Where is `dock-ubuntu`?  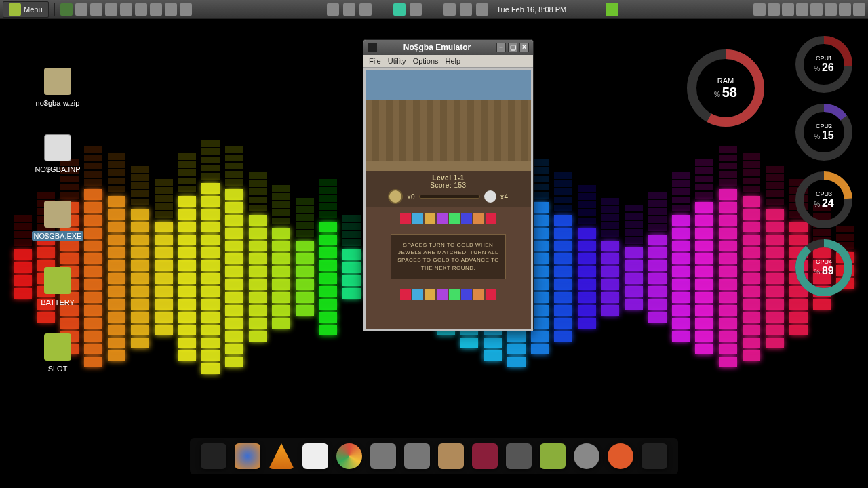
dock-ubuntu is located at coordinates (620, 456).